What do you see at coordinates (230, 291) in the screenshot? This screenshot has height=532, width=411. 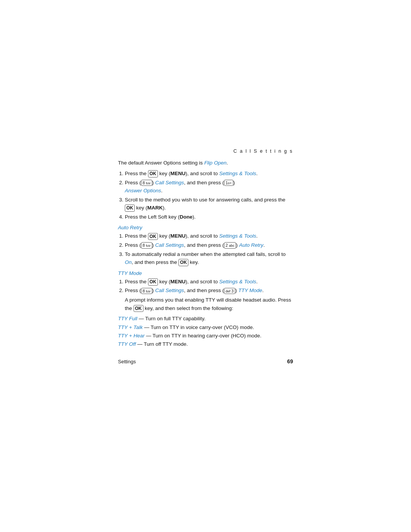 I see `def3-key: def 3` at bounding box center [230, 291].